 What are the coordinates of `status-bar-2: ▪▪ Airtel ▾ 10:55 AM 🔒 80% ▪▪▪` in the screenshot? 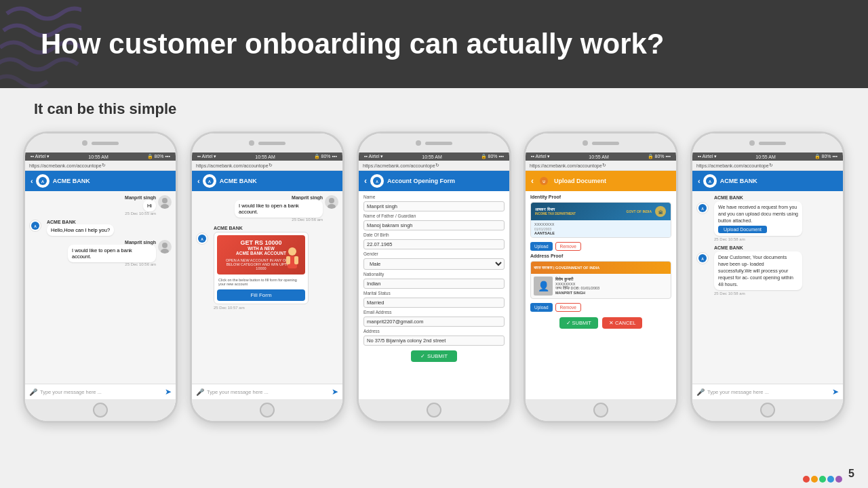 It's located at (267, 157).